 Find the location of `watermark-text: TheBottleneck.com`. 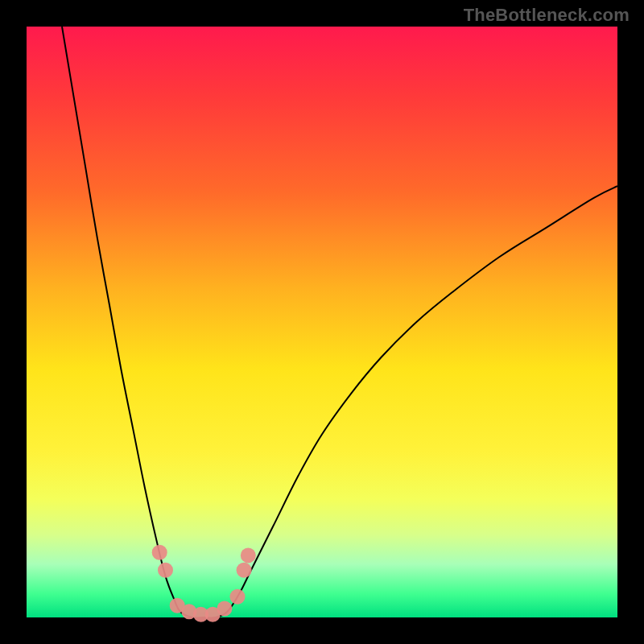

watermark-text: TheBottleneck.com is located at coordinates (547, 15).